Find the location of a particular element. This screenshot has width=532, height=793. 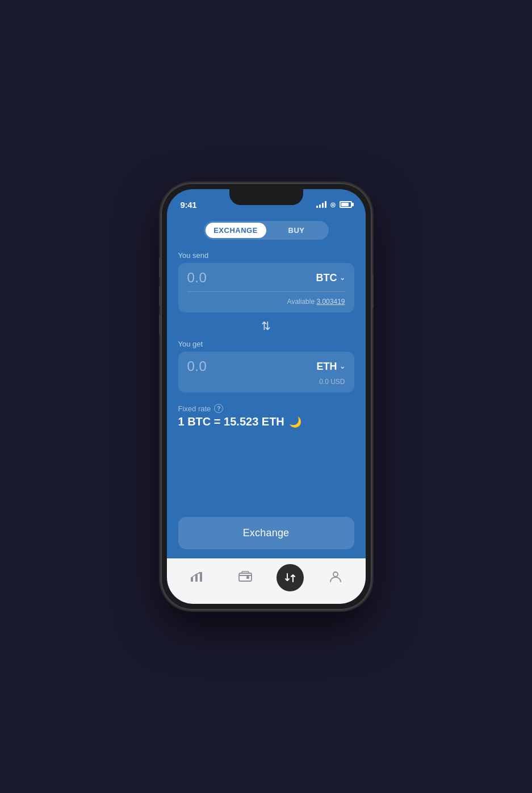

available-amount: 3.003419 is located at coordinates (330, 302).